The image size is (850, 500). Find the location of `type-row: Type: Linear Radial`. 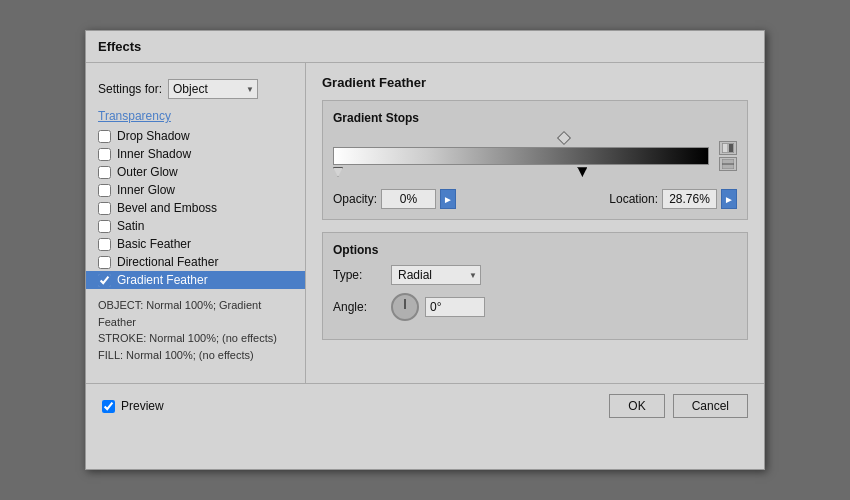

type-row: Type: Linear Radial is located at coordinates (535, 275).